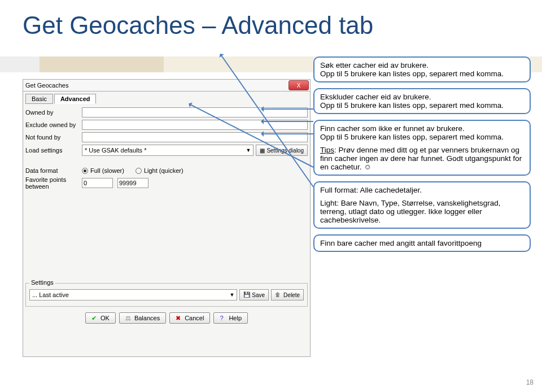  I want to click on fav-max-input, so click(133, 183).